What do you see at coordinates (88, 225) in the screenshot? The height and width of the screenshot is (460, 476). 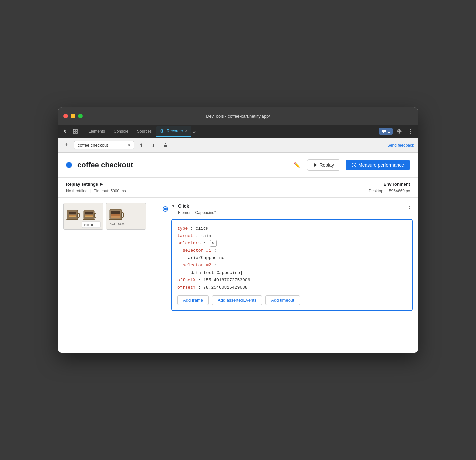 I see `svg-text: $10.00` at bounding box center [88, 225].